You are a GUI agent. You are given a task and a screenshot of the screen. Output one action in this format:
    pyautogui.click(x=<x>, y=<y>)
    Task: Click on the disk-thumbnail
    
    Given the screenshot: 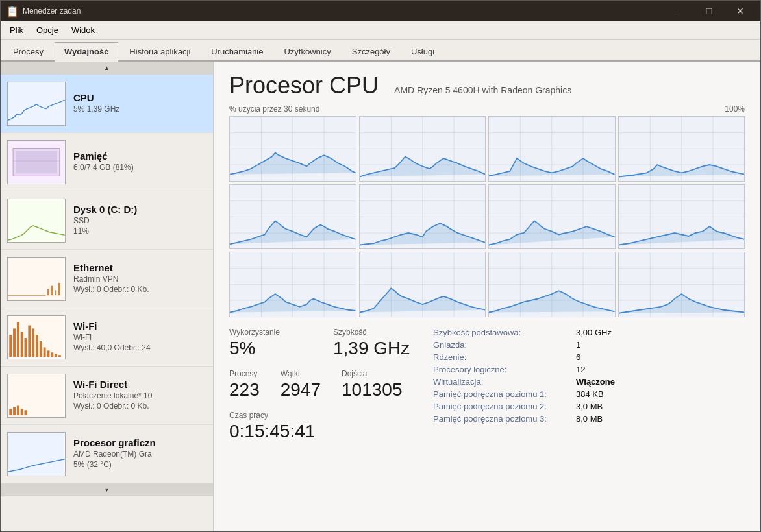 What is the action you would take?
    pyautogui.click(x=36, y=221)
    